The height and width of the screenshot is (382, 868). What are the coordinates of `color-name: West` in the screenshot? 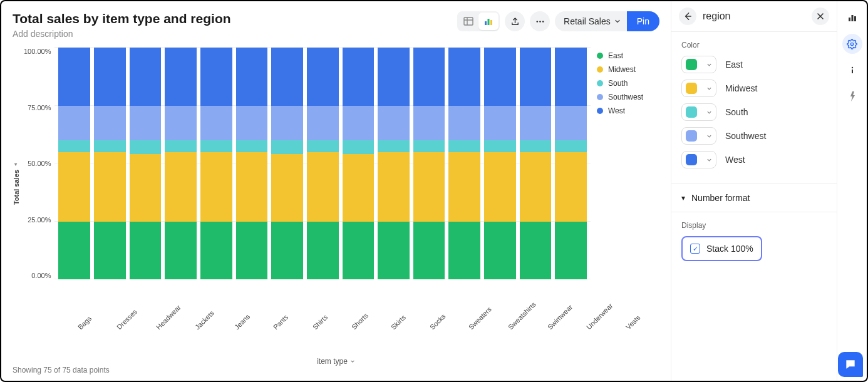 It's located at (735, 160).